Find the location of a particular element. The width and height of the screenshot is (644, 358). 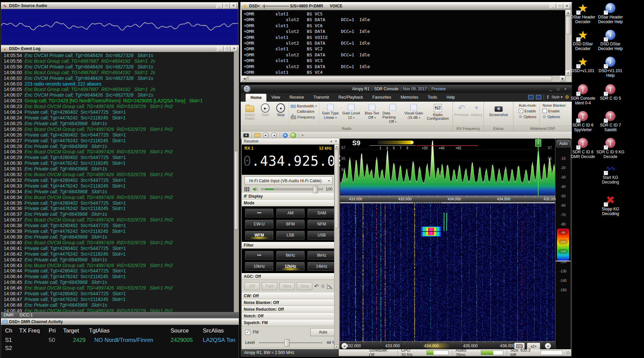

frequency-display: RX 1 12 kHz 0.434.925.000 is located at coordinates (288, 160).